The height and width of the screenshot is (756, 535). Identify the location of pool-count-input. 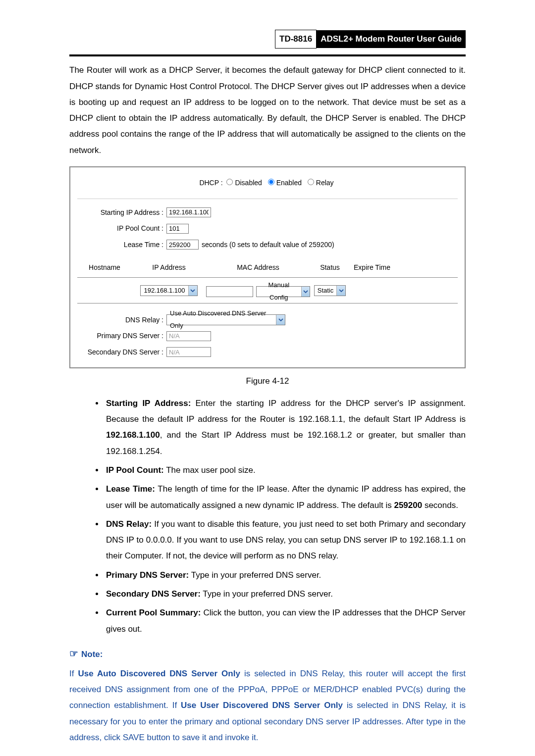
(177, 229).